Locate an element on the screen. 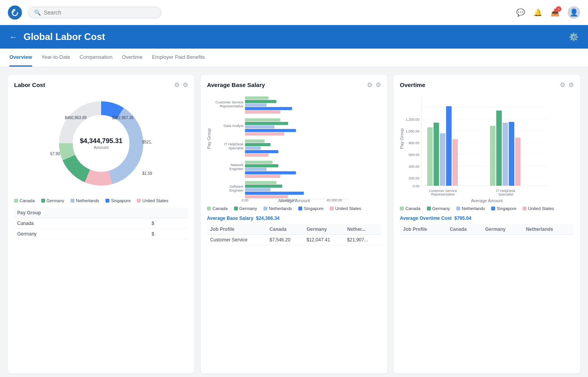 The height and width of the screenshot is (377, 588). nav-actions: 💬 🔔 📥 2 👤 is located at coordinates (548, 13).